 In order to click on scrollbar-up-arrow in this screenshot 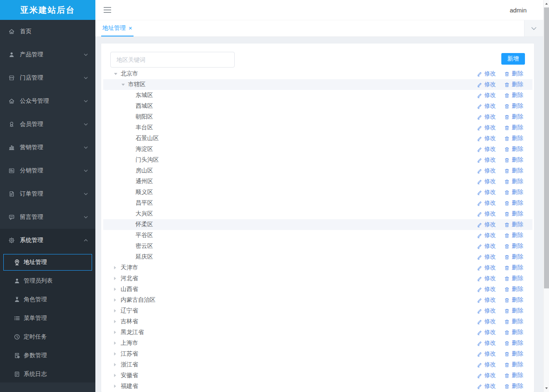, I will do `click(547, 4)`.